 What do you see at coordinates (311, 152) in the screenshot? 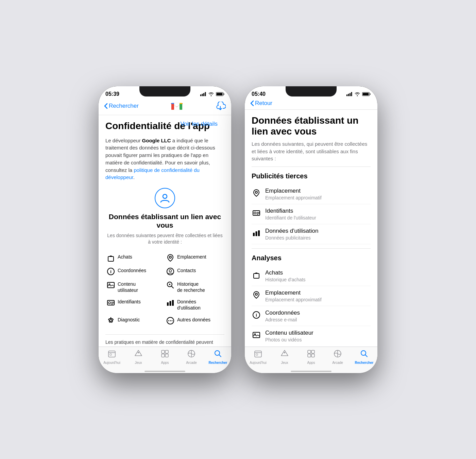
I see `page2-desc: Les données suivantes, qui peuvent être …` at bounding box center [311, 152].